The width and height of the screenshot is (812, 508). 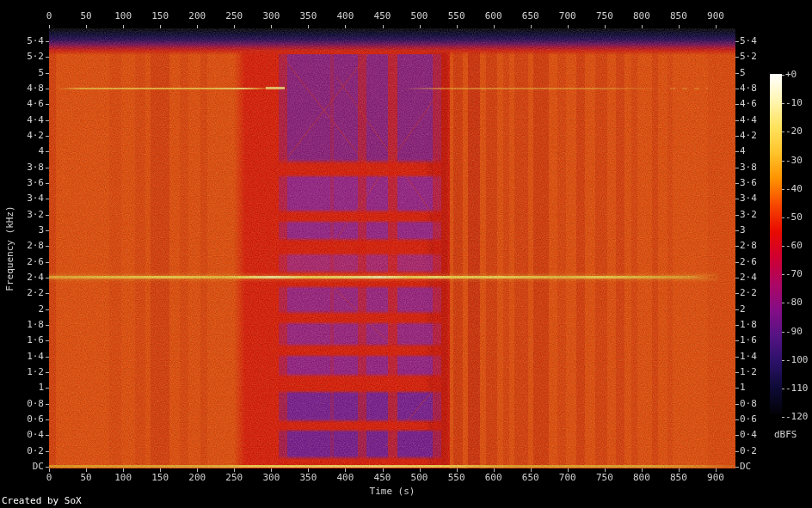 What do you see at coordinates (197, 478) in the screenshot?
I see `time-tick-label-bottom: 200` at bounding box center [197, 478].